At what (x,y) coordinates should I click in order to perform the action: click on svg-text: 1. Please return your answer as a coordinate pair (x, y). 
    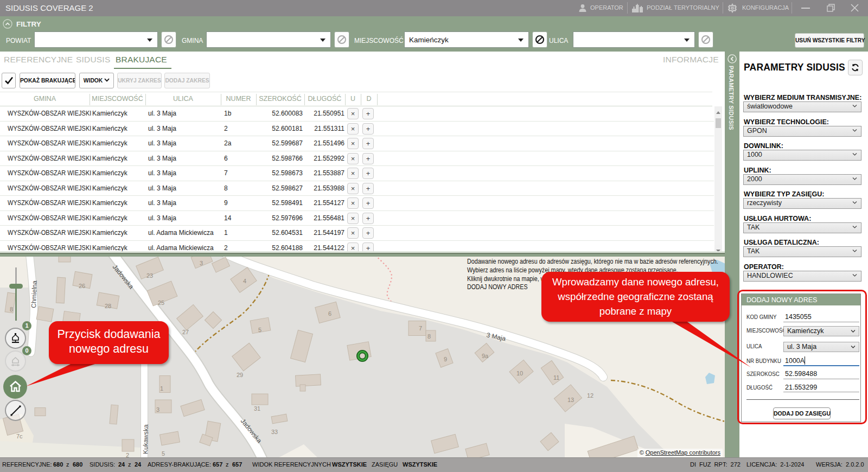
    Looking at the image, I should click on (162, 388).